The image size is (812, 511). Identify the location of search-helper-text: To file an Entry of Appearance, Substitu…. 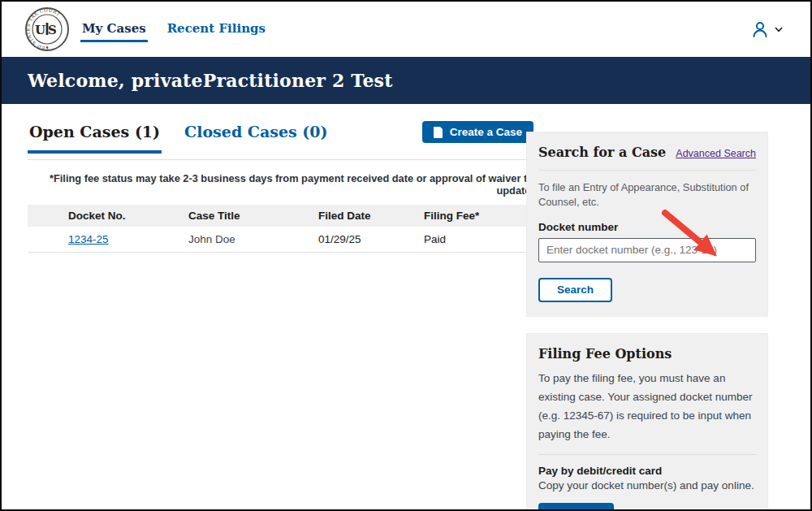
(647, 195).